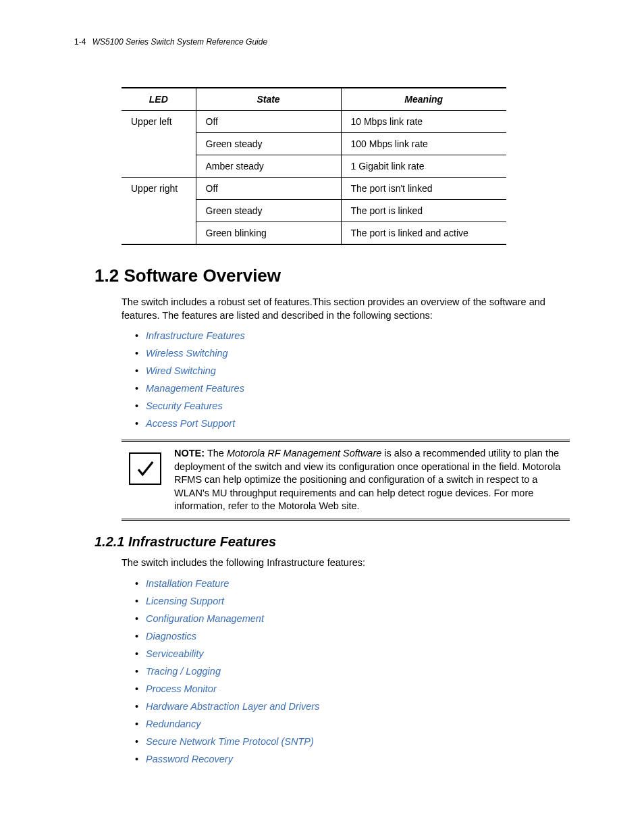 Image resolution: width=644 pixels, height=834 pixels. What do you see at coordinates (352, 353) in the screenshot?
I see `list-item: Wireless Switching` at bounding box center [352, 353].